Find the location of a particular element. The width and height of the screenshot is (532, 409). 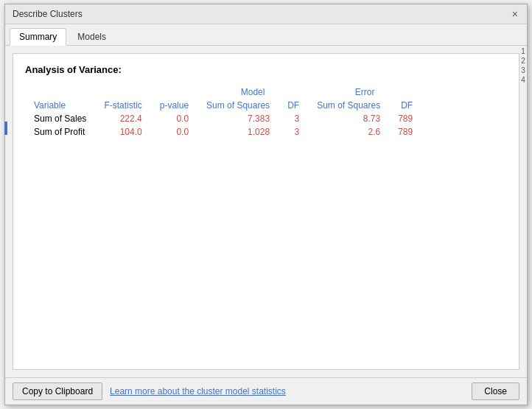

tab-summary: Summary is located at coordinates (38, 37).